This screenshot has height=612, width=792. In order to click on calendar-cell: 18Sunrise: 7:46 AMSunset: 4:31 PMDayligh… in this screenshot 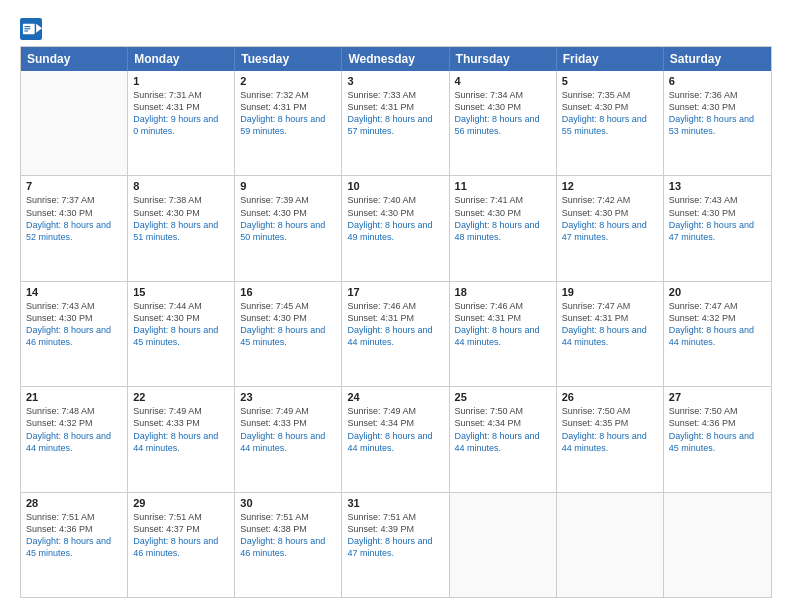, I will do `click(504, 334)`.